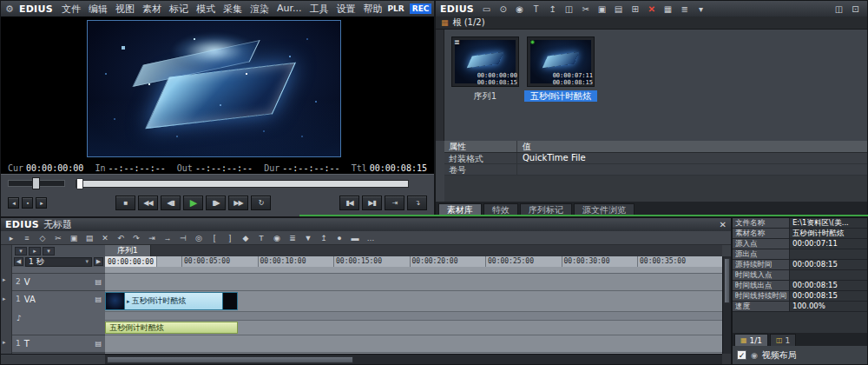 The image size is (868, 365). What do you see at coordinates (800, 355) in the screenshot?
I see `video-layout-row: ✓ ◉ 视频布局` at bounding box center [800, 355].